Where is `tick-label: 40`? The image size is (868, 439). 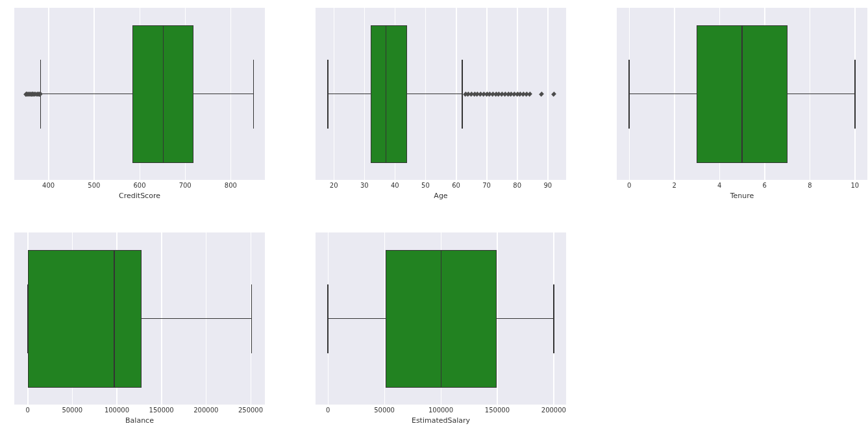 tick-label: 40 is located at coordinates (395, 186).